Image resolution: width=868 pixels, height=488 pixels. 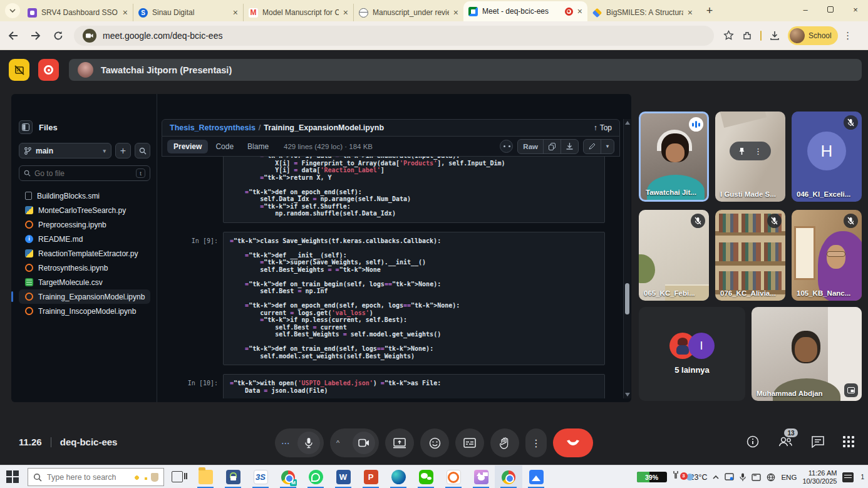 What do you see at coordinates (143, 150) in the screenshot?
I see `search-files-button` at bounding box center [143, 150].